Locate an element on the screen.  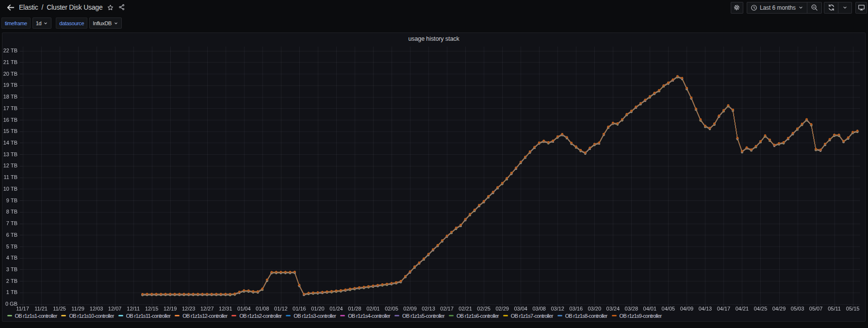
share-alt-icon is located at coordinates (122, 7).